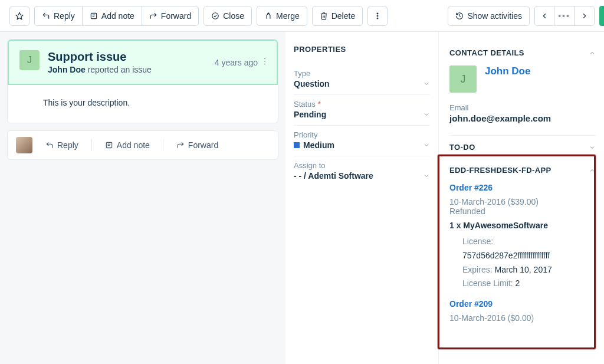 The width and height of the screenshot is (604, 364). What do you see at coordinates (523, 258) in the screenshot?
I see `app-body: Order #226 10-March-2016 ($39.00) Refund…` at bounding box center [523, 258].